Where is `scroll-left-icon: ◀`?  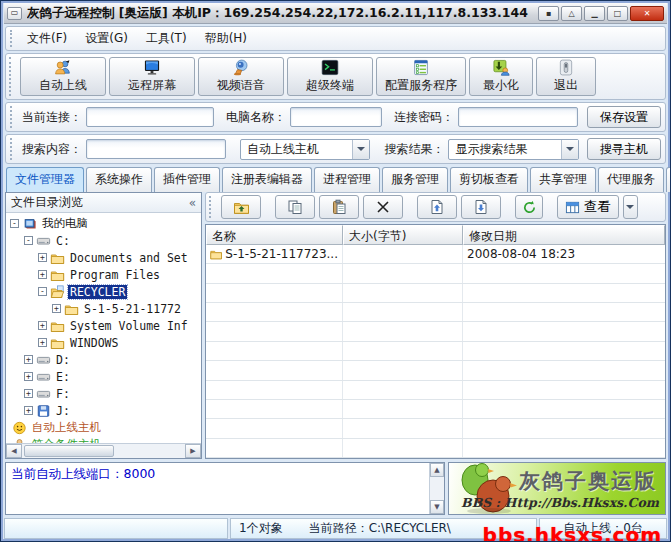 scroll-left-icon: ◀ is located at coordinates (14, 451).